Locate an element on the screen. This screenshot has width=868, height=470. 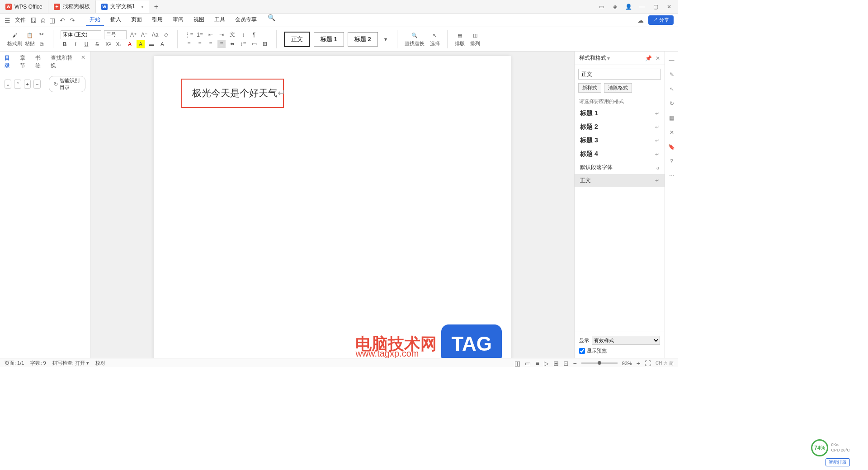
tab-templates: ✦ 找稻壳模板 is located at coordinates (72, 7).